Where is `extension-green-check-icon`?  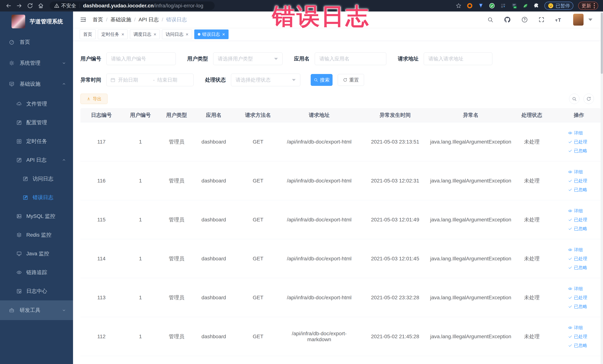 extension-green-check-icon is located at coordinates (492, 6).